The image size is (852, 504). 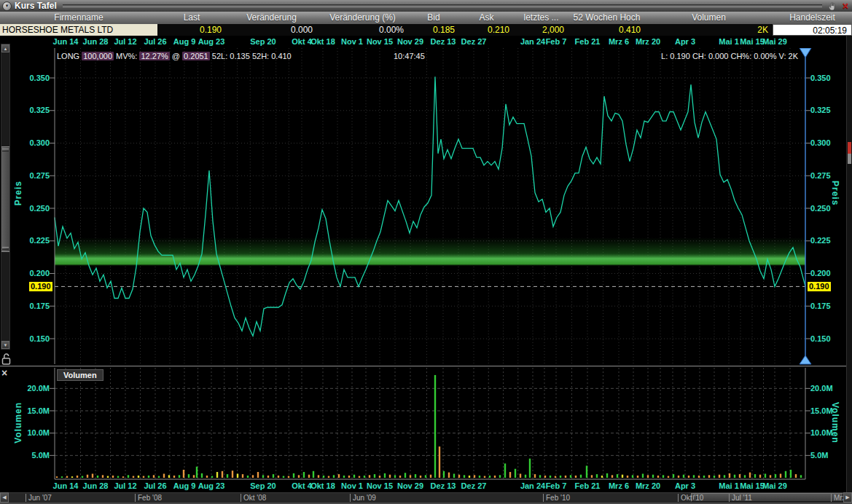 I want to click on volume-tick-label: 10.0M, so click(x=825, y=433).